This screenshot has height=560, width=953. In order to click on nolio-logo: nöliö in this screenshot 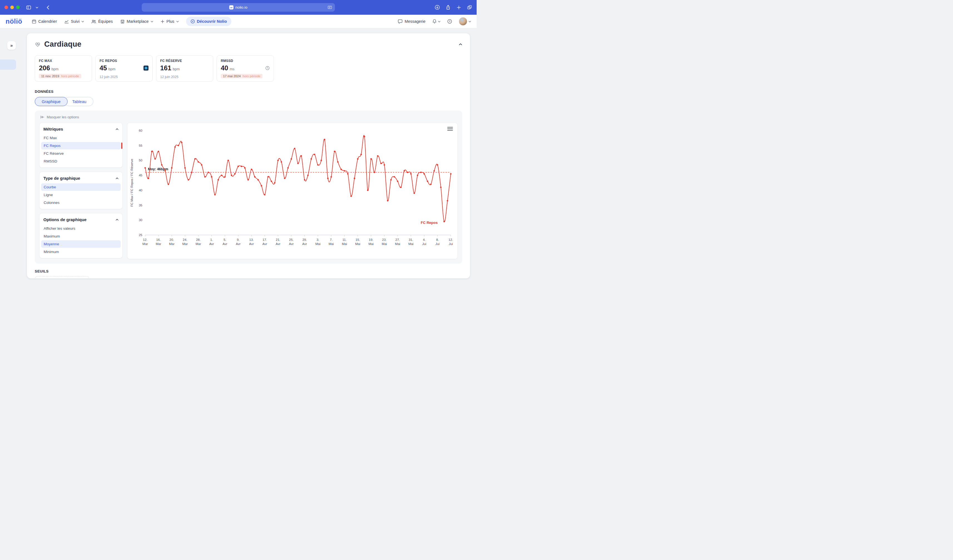, I will do `click(14, 21)`.